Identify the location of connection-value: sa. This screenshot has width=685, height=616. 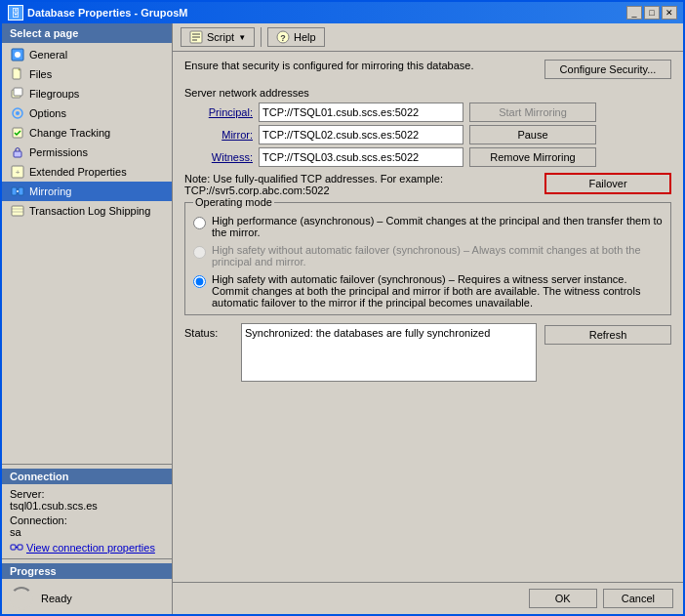
(87, 532).